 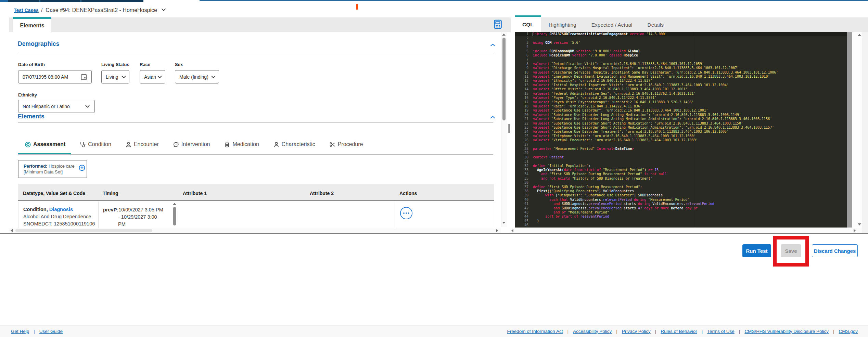 I want to click on row-datatype-cell: Condition, Diagnosis Alcohol And Drug De…, so click(x=59, y=217).